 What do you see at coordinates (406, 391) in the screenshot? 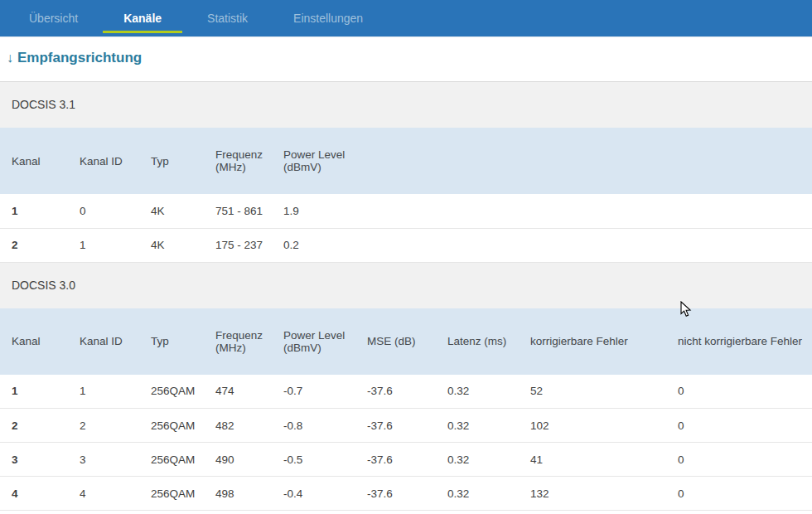
I see `table-row: 1 1 256QAM 474 -0.7 -37.6 0.32 52 0` at bounding box center [406, 391].